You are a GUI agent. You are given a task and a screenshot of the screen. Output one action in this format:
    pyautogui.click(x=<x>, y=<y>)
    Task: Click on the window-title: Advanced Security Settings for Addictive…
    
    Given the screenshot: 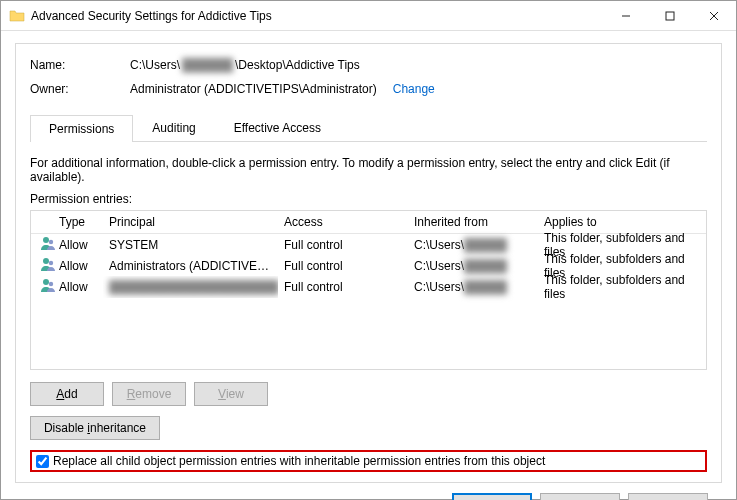 What is the action you would take?
    pyautogui.click(x=318, y=16)
    